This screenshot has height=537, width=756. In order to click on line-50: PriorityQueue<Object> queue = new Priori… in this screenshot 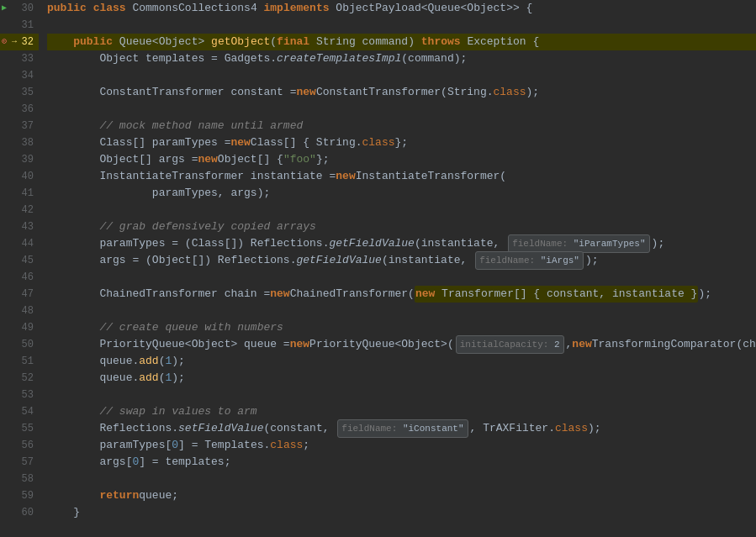, I will do `click(402, 345)`.